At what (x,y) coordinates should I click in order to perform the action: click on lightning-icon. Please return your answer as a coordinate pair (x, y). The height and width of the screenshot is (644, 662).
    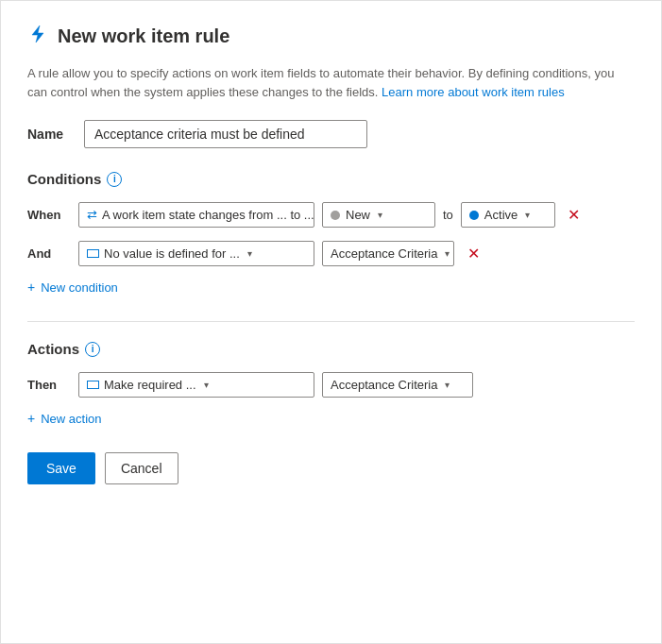
    Looking at the image, I should click on (38, 36).